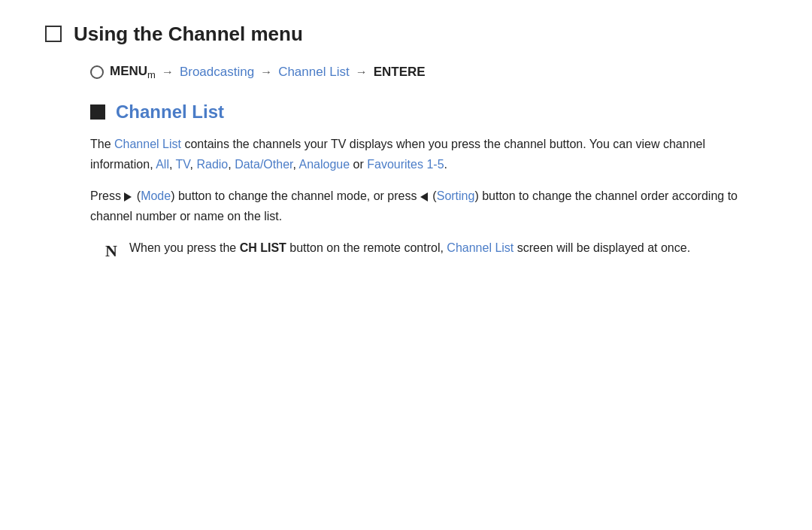 This screenshot has height=530, width=812. Describe the element at coordinates (325, 164) in the screenshot. I see `analogue-link: Analogue` at that location.